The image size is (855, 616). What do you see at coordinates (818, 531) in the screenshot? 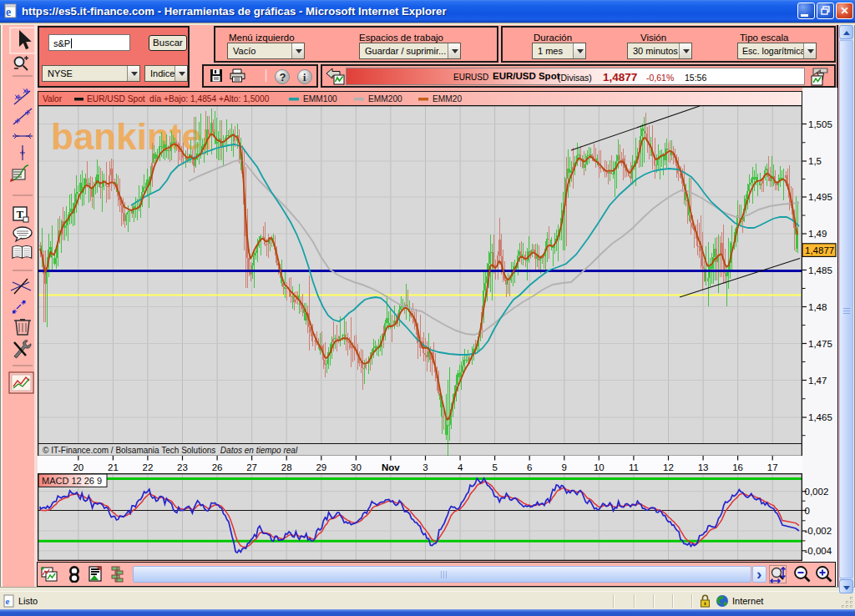
I see `svg-text: -0,002` at bounding box center [818, 531].